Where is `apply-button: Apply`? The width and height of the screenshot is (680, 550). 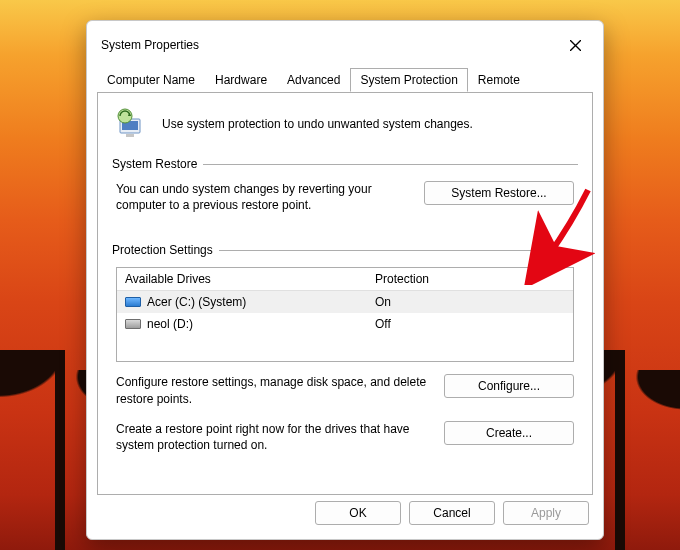
apply-button: Apply is located at coordinates (546, 513).